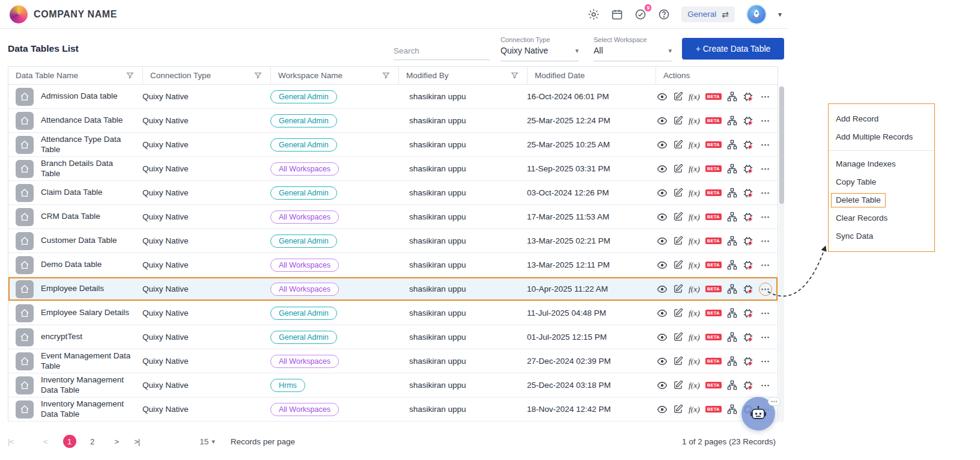 The width and height of the screenshot is (980, 460). Describe the element at coordinates (11, 441) in the screenshot. I see `pagination-first: |<` at that location.